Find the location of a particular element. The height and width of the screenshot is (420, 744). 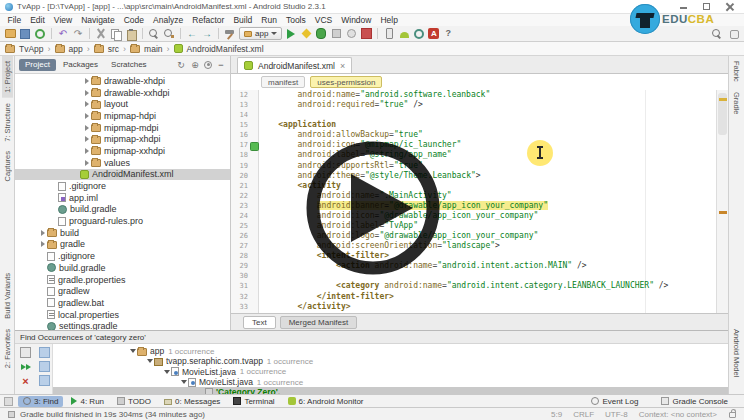

video-play-button is located at coordinates (373, 210).